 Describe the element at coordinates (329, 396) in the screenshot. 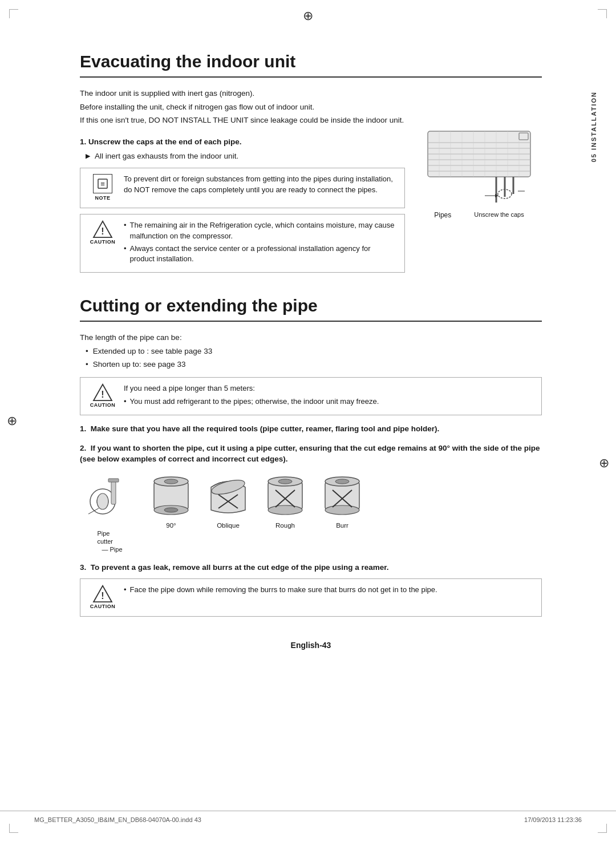

I see `cutting-caution-text: If you need a pipe longer than 5 meters:…` at that location.